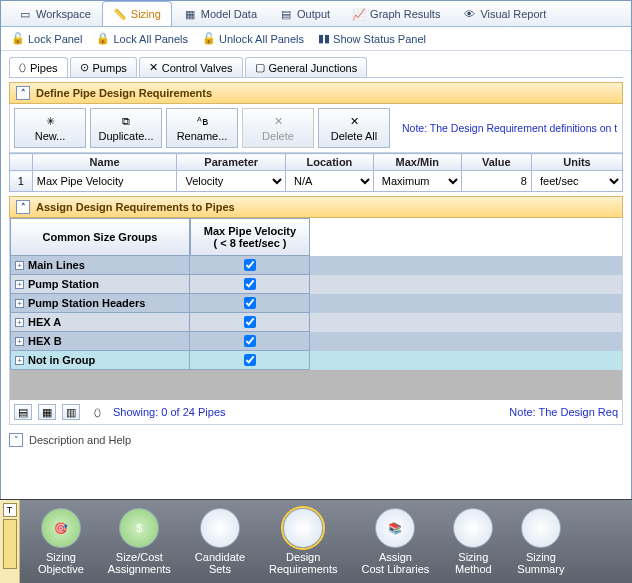 The image size is (632, 583). I want to click on show-status-label: Show Status Panel, so click(380, 39).